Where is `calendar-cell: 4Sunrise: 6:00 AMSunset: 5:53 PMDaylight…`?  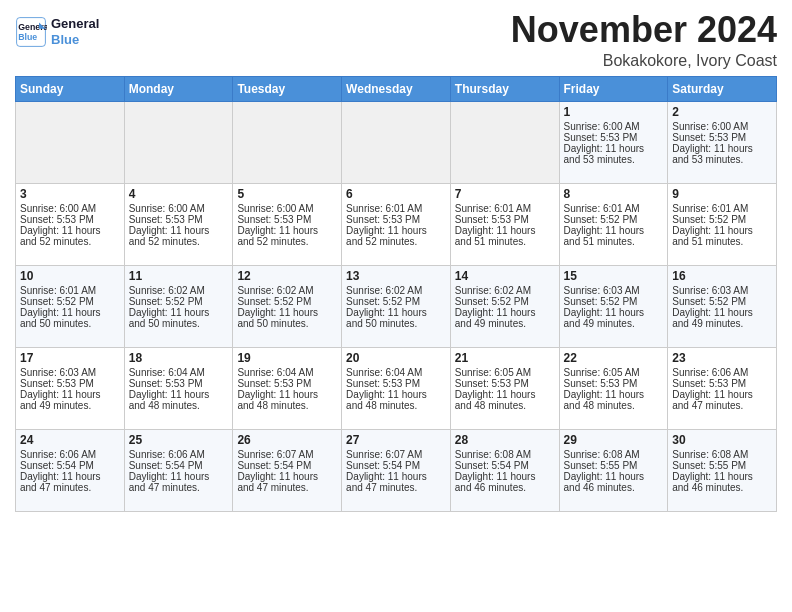 calendar-cell: 4Sunrise: 6:00 AMSunset: 5:53 PMDaylight… is located at coordinates (178, 224).